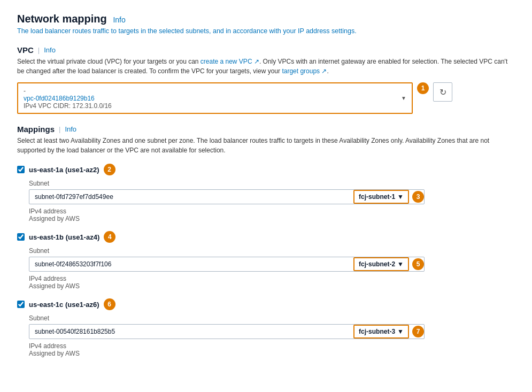 Image resolution: width=532 pixels, height=392 pixels. Describe the element at coordinates (67, 98) in the screenshot. I see `vpc-id: vpc-0fd024186b9129b16` at that location.